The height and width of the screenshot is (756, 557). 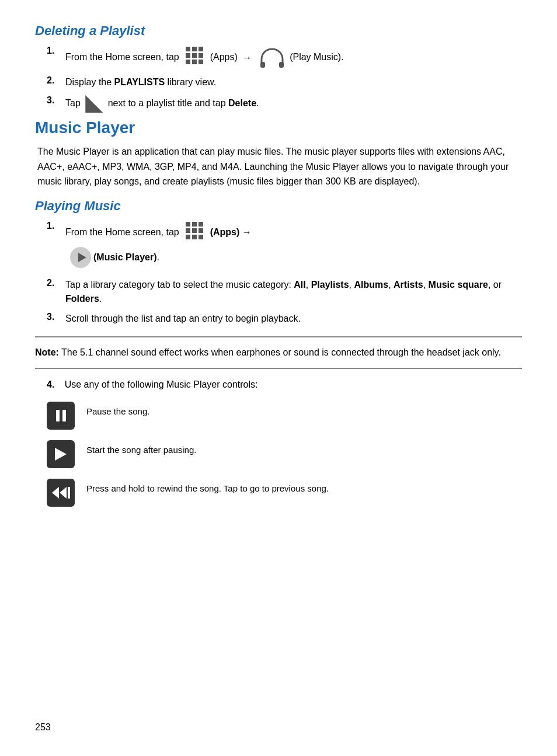 What do you see at coordinates (278, 104) in the screenshot?
I see `delete-step-3: 3. Tap next to a playlist title and tap …` at bounding box center [278, 104].